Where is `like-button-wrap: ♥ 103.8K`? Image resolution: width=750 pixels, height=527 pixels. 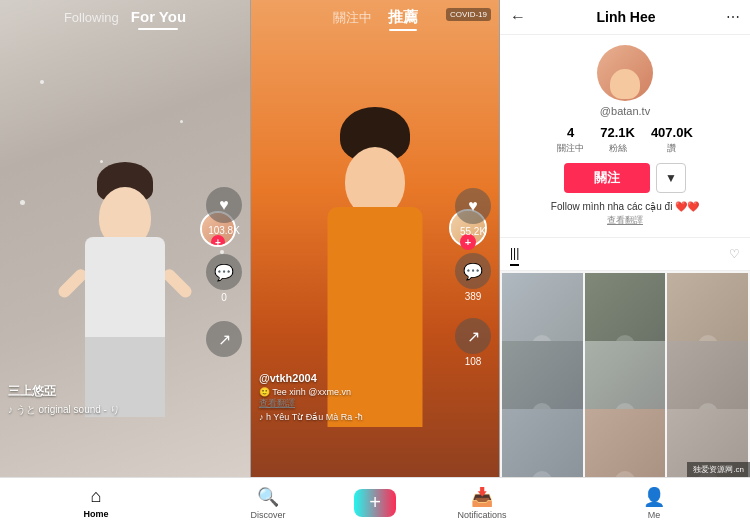 like-button-wrap: ♥ 103.8K is located at coordinates (224, 212).